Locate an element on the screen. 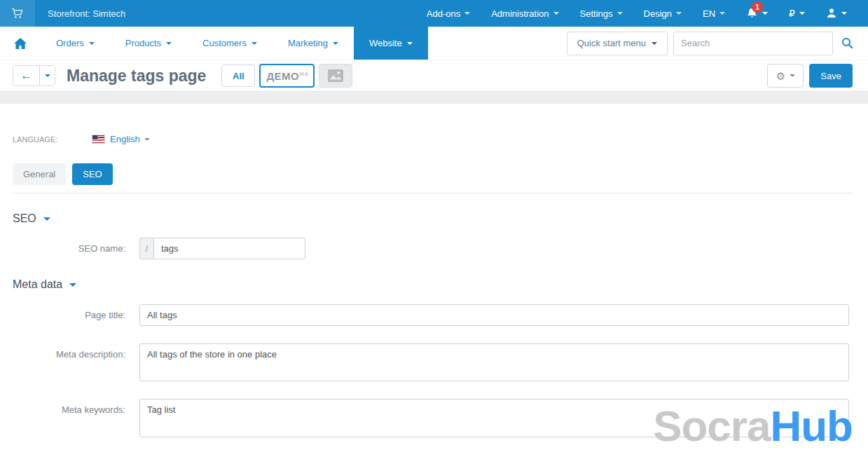 The height and width of the screenshot is (450, 868). meta-section-title: Meta data is located at coordinates (38, 285).